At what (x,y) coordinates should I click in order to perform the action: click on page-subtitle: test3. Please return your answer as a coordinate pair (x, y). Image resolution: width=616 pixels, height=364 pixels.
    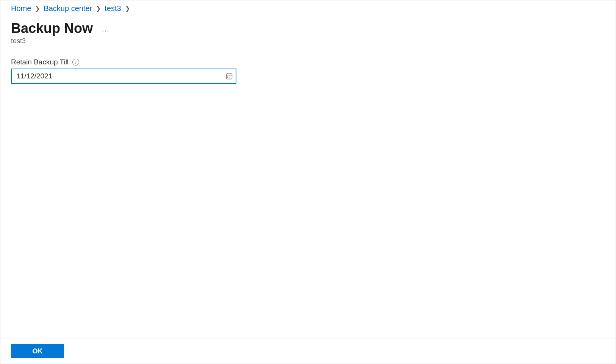
    Looking at the image, I should click on (308, 41).